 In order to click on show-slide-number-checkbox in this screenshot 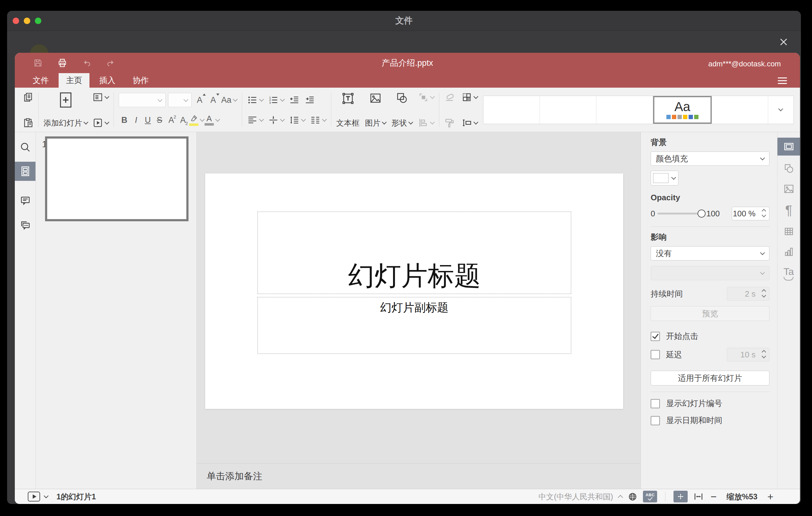, I will do `click(656, 404)`.